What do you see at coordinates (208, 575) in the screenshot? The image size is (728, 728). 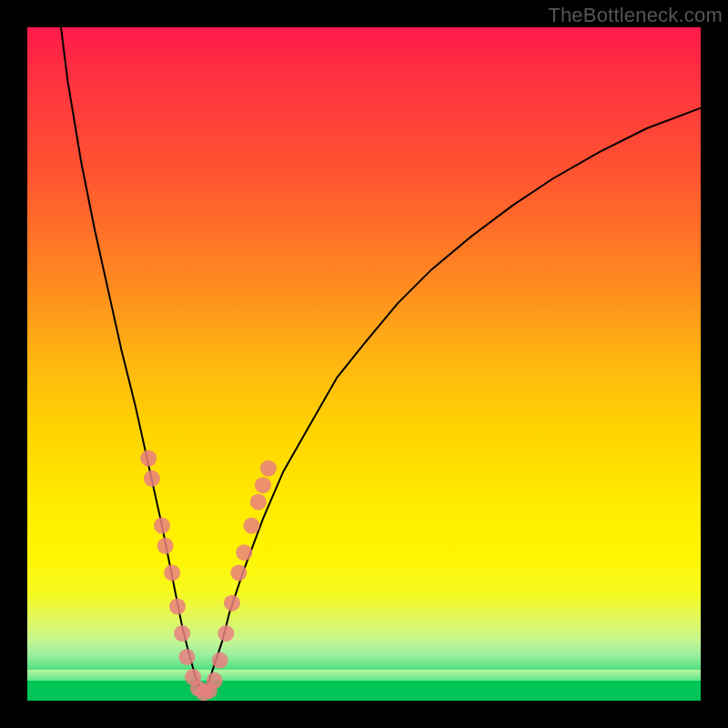 I see `scatter-dots` at bounding box center [208, 575].